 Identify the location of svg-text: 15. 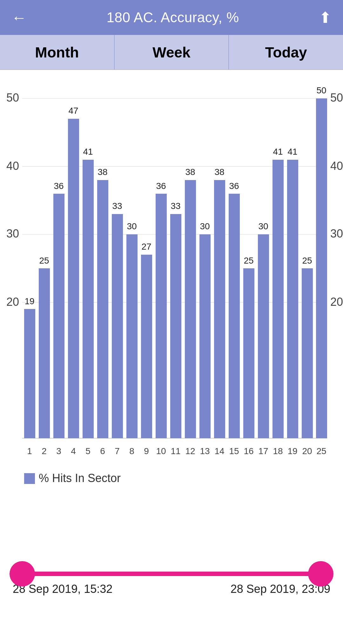
(234, 451).